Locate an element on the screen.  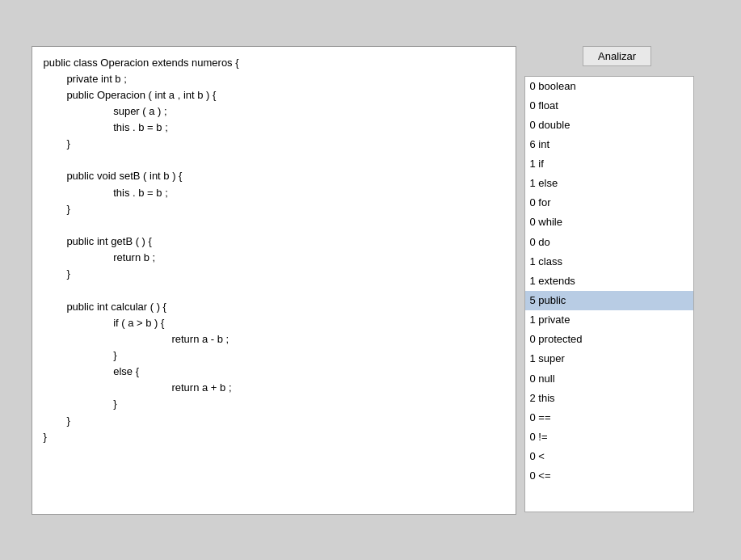
keyword-item: 0 < is located at coordinates (609, 457).